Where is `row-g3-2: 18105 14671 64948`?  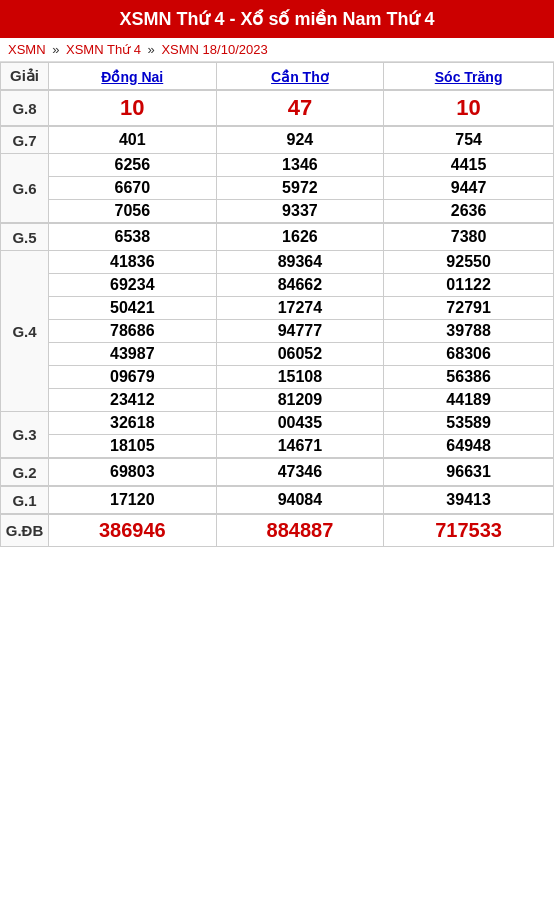 row-g3-2: 18105 14671 64948 is located at coordinates (278, 447).